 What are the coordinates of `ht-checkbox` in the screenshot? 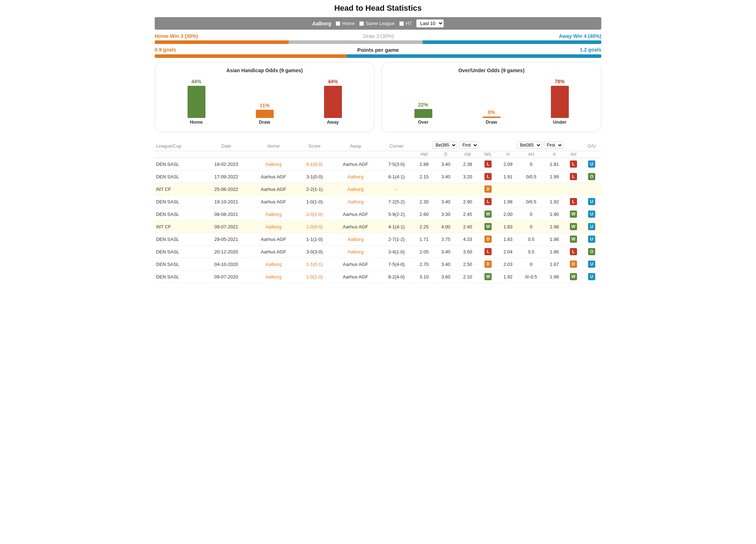 It's located at (402, 24).